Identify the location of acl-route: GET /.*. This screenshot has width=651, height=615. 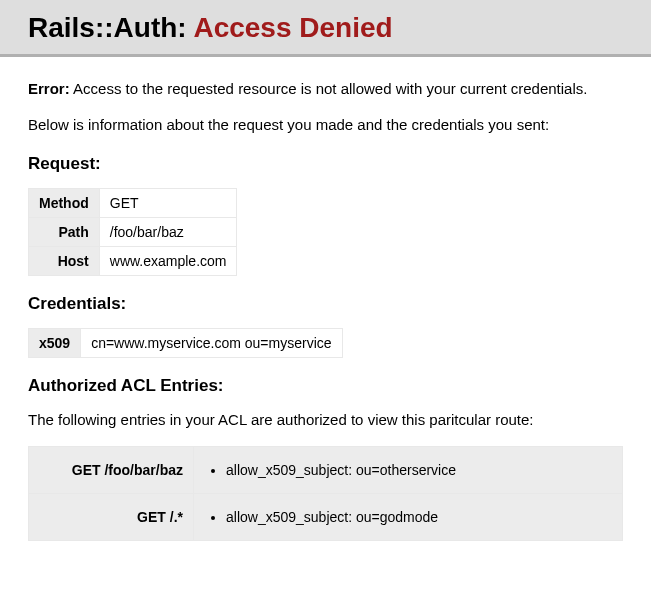
(112, 516).